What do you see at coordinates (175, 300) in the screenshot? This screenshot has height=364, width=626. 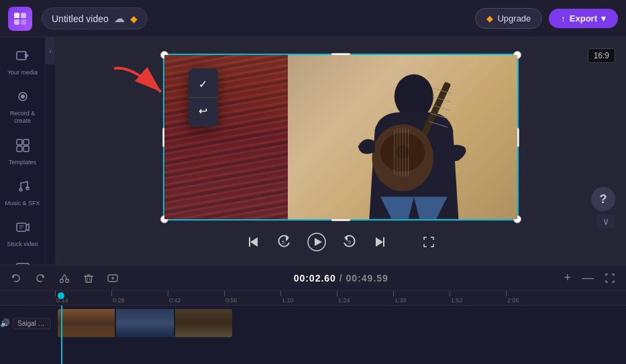 I see `ruler-label-2: 0:42` at bounding box center [175, 300].